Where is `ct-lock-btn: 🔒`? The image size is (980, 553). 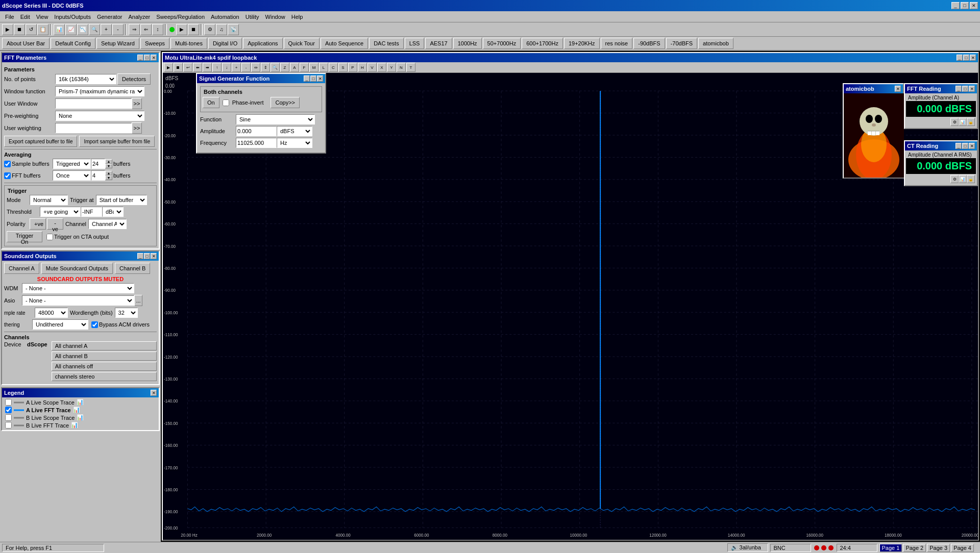
ct-lock-btn: 🔒 is located at coordinates (971, 179).